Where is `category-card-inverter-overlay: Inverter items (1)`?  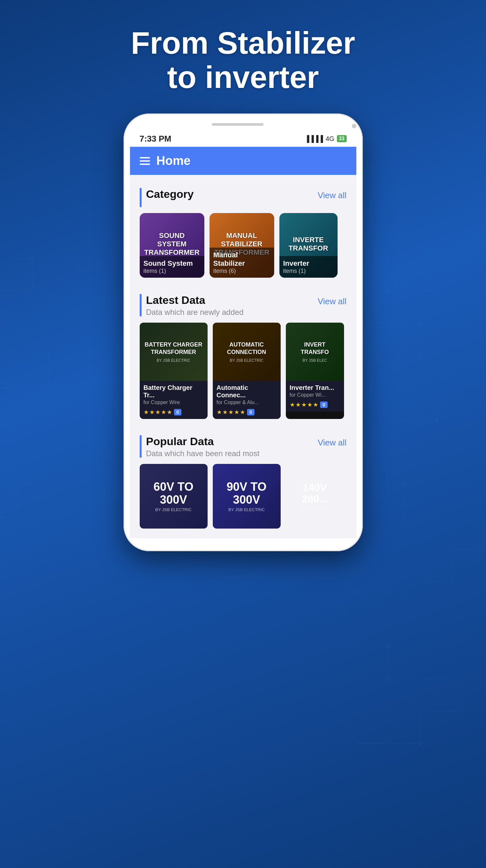
category-card-inverter-overlay: Inverter items (1) is located at coordinates (309, 267).